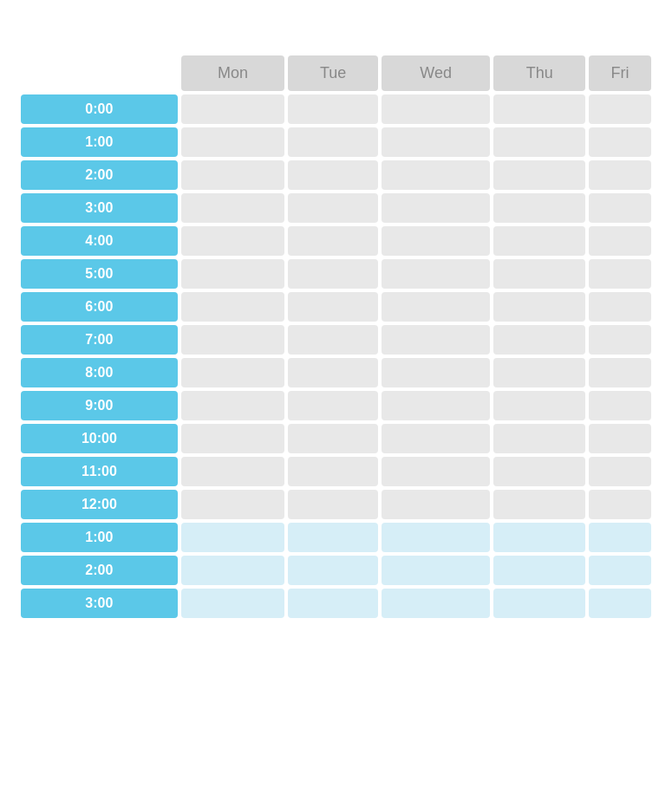  What do you see at coordinates (99, 373) in the screenshot?
I see `time-label: 8:00` at bounding box center [99, 373].